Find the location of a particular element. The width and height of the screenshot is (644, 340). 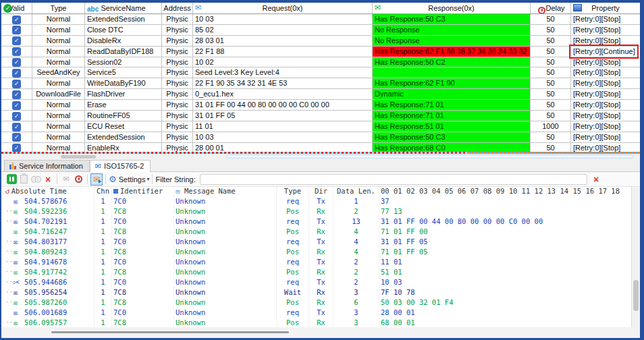

pause-button is located at coordinates (11, 179).